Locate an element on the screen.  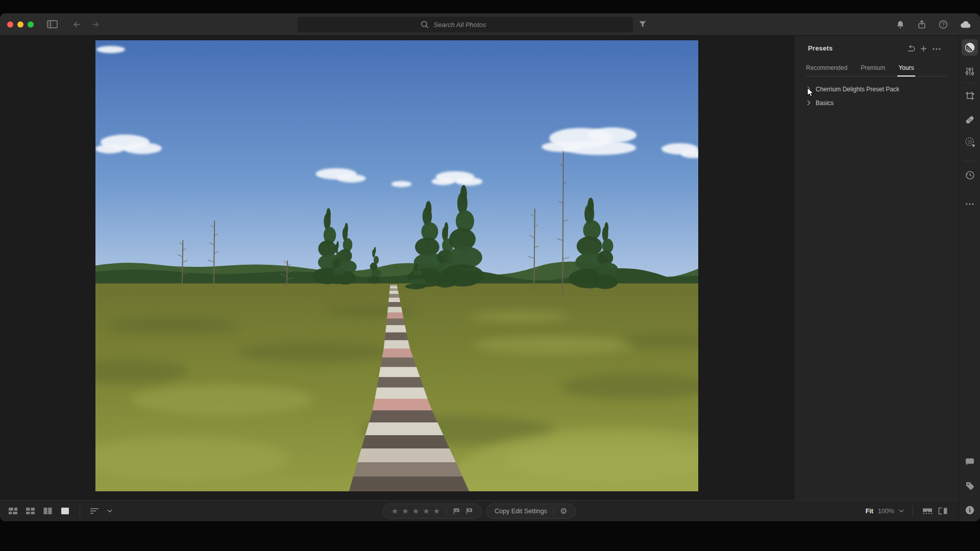
notifications-bell-icon is located at coordinates (900, 24).